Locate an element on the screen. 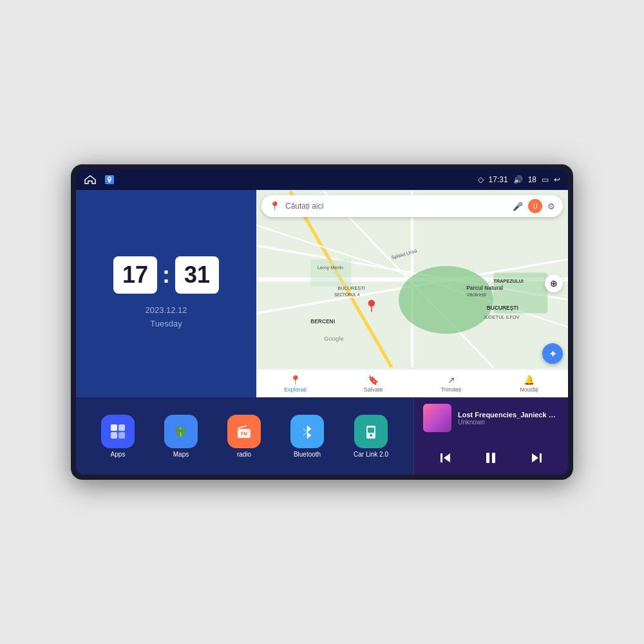 The height and width of the screenshot is (644, 644). map-nav-saved-label: Salvate is located at coordinates (373, 390).